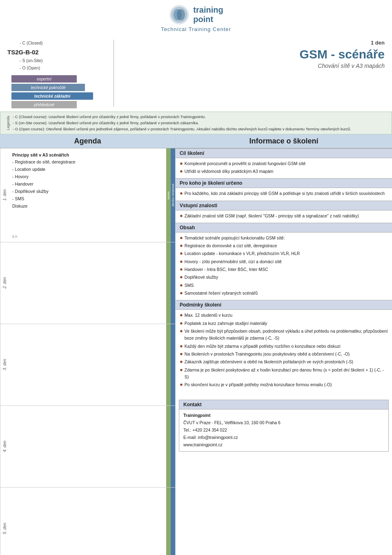  Describe the element at coordinates (88, 206) in the screenshot. I see `day1-line7: Diskuze` at that location.